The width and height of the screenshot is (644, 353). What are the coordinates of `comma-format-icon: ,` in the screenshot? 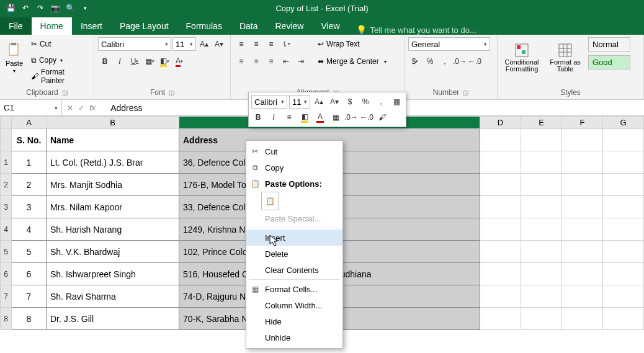 It's located at (445, 61).